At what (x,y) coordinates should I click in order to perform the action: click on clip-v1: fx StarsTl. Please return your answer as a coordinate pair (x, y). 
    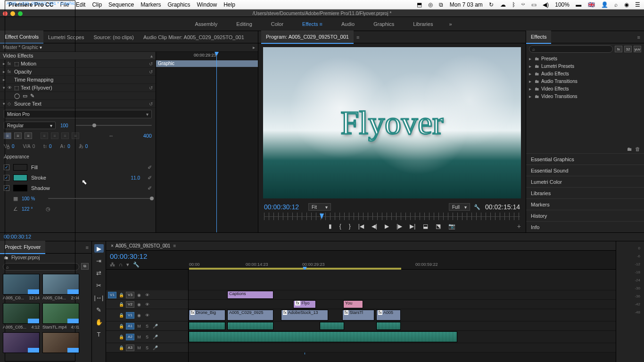
    Looking at the image, I should click on (358, 315).